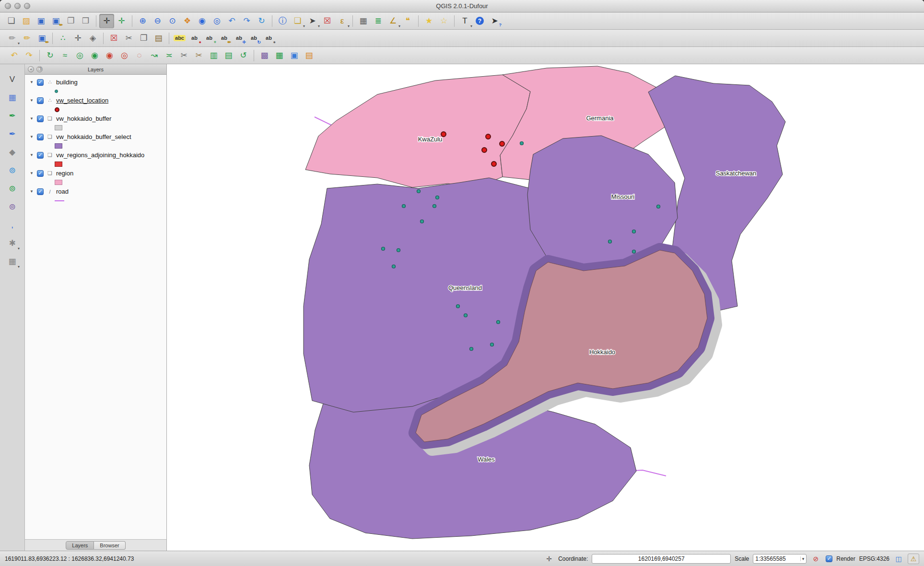  Describe the element at coordinates (313, 21) in the screenshot. I see `select-by-expression-button: ➤▾` at that location.